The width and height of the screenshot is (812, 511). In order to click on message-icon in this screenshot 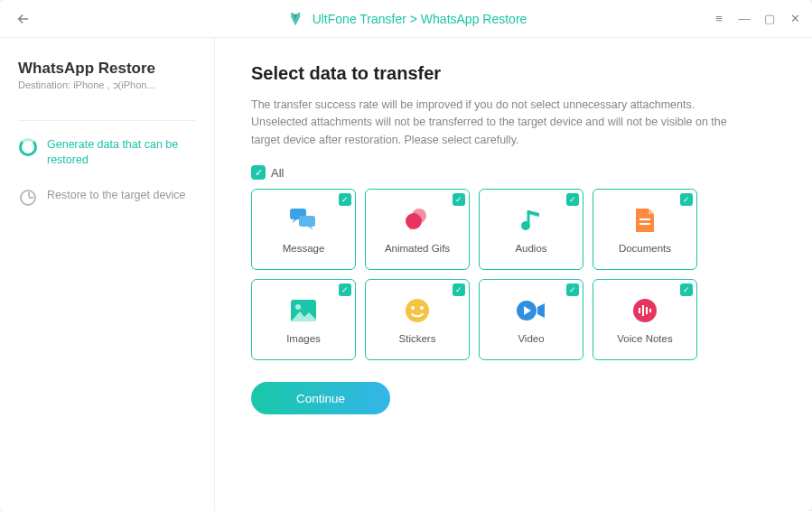, I will do `click(303, 220)`.